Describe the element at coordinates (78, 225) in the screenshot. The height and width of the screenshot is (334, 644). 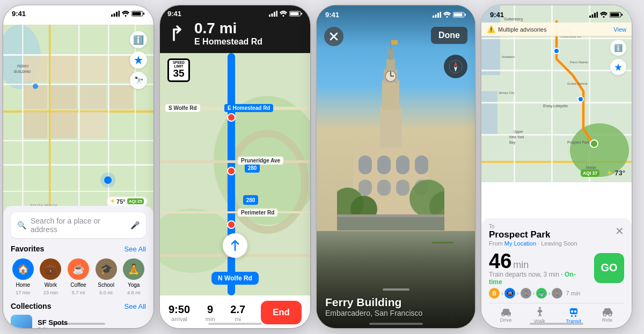
I see `search-bar: 🔍 Search for a place or address 🎤` at that location.